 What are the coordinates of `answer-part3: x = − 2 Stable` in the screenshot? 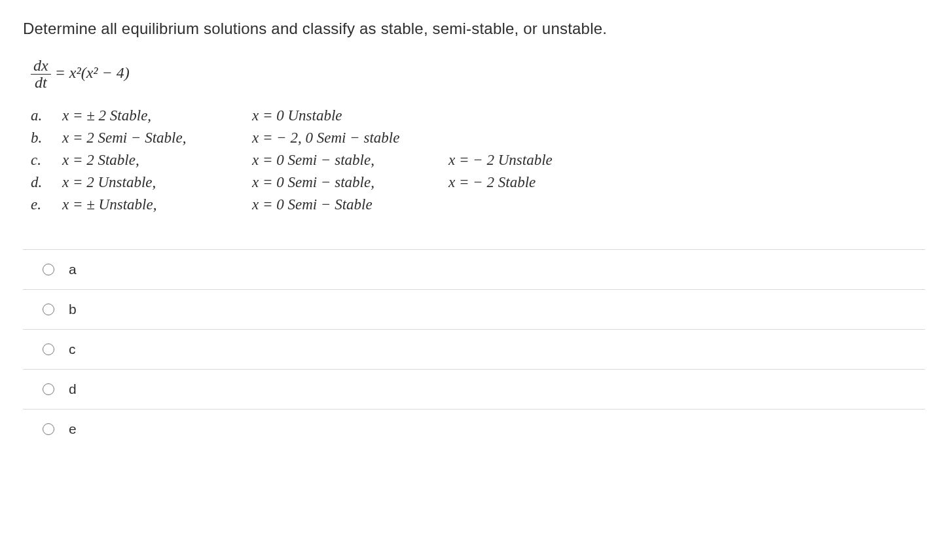 It's located at (492, 183).